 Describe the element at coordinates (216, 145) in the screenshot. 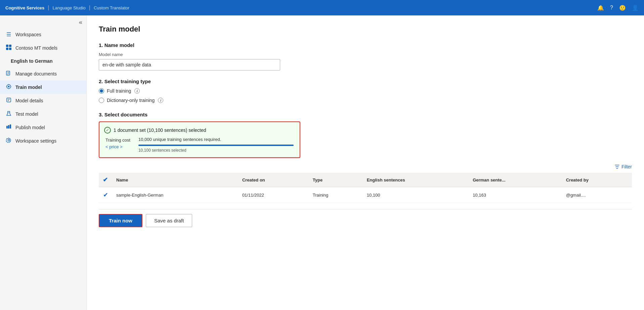

I see `progress-container: 10,000 unique training sentences require…` at that location.